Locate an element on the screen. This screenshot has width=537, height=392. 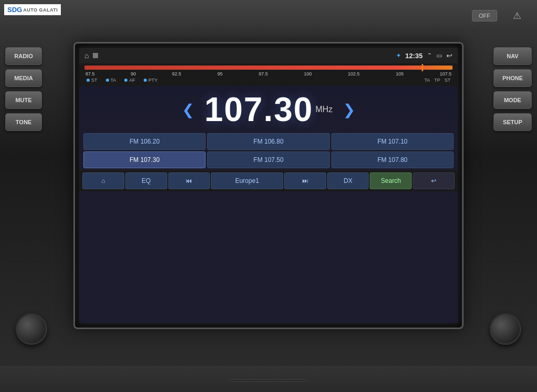
frequency-needle is located at coordinates (423, 68).